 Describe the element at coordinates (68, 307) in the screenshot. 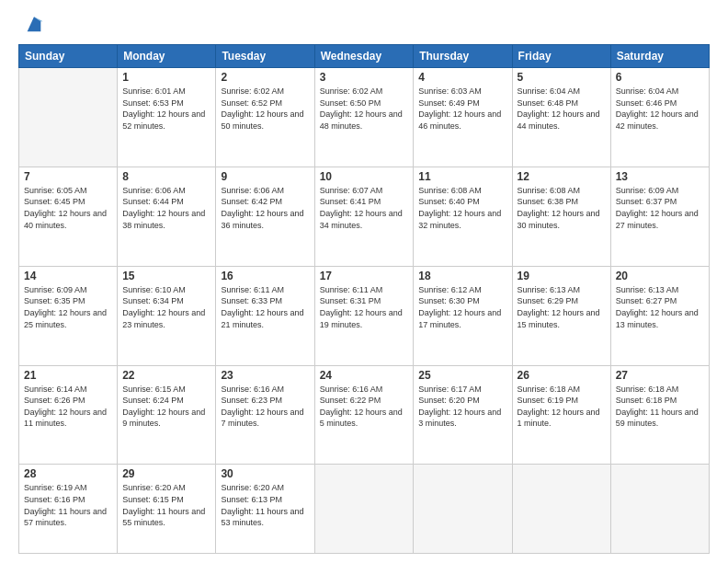

I see `day-info: Sunrise: 6:09 AMSunset: 6:35 PMDaylight:…` at that location.